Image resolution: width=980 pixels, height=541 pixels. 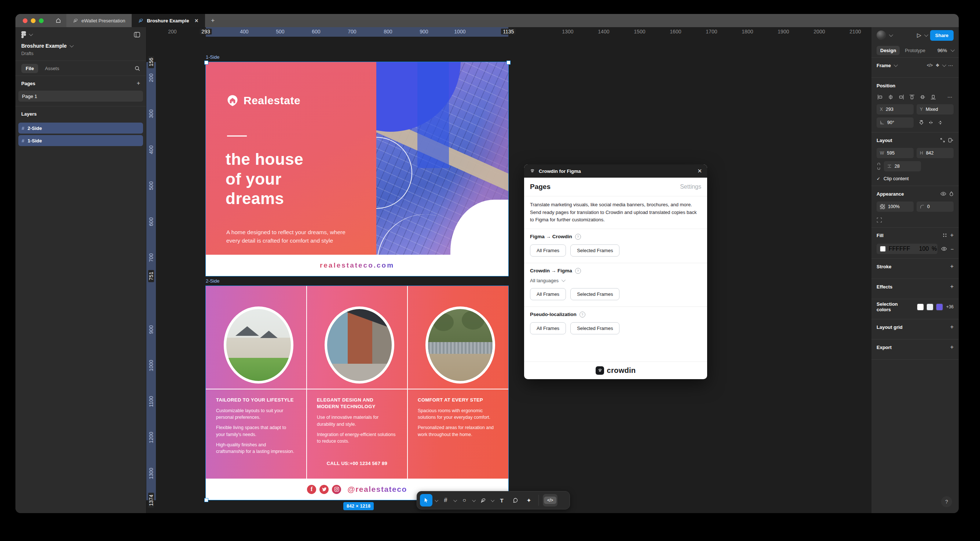 What do you see at coordinates (951, 140) in the screenshot?
I see `add-auto-layout-icon` at bounding box center [951, 140].